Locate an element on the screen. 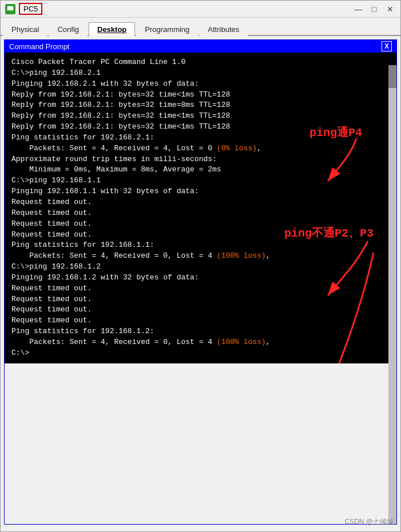 The width and height of the screenshot is (401, 532). terminal-line-17: Pinging 192.168.1.1 with 32 bytes of dat… is located at coordinates (200, 192).